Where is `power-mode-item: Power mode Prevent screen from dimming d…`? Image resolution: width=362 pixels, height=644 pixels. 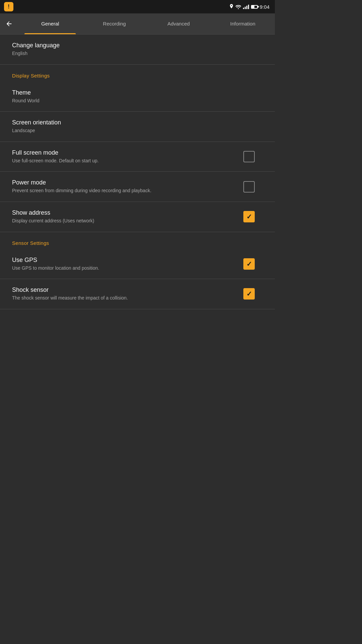 power-mode-item: Power mode Prevent screen from dimming d… is located at coordinates (137, 186).